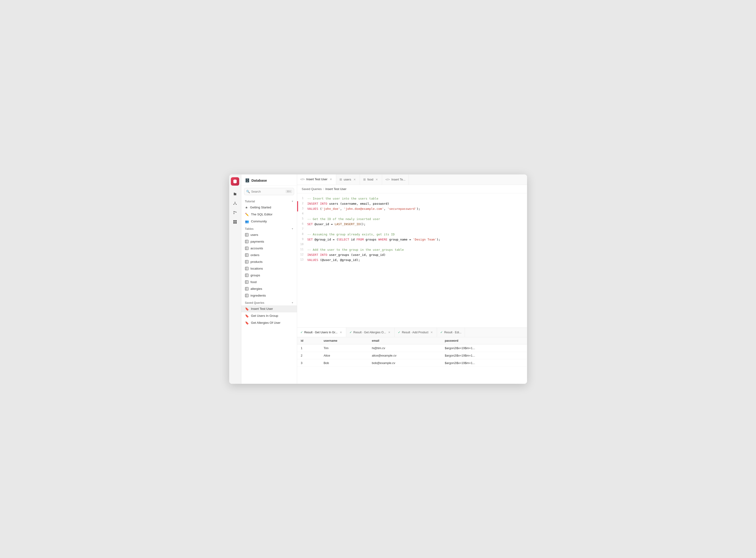 This screenshot has width=756, height=558. Describe the element at coordinates (303, 234) in the screenshot. I see `line-num-8: 8` at that location.